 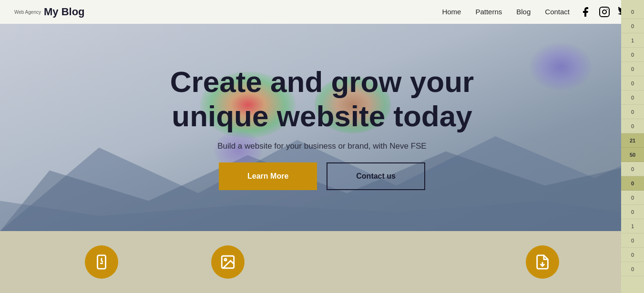 I want to click on right-sidebar: 0 0 1 0 0 0 0 0 0 21 50 0 0 0 0 1 0 0 0, so click(x=633, y=147).